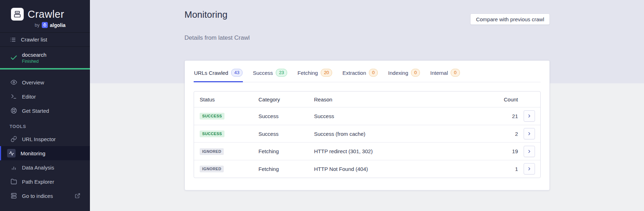 The height and width of the screenshot is (211, 644). What do you see at coordinates (78, 196) in the screenshot?
I see `external-link-icon` at bounding box center [78, 196].